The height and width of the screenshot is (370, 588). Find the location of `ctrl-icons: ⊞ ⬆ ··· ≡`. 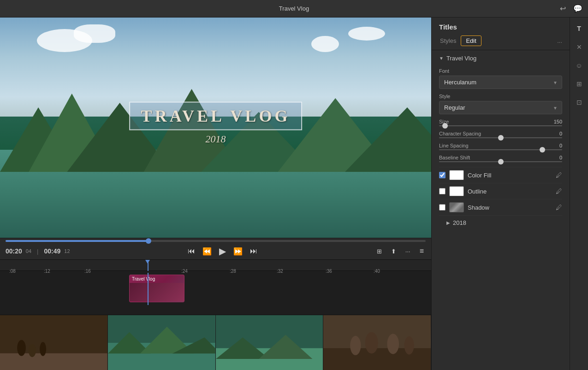

ctrl-icons: ⊞ ⬆ ··· ≡ is located at coordinates (400, 251).